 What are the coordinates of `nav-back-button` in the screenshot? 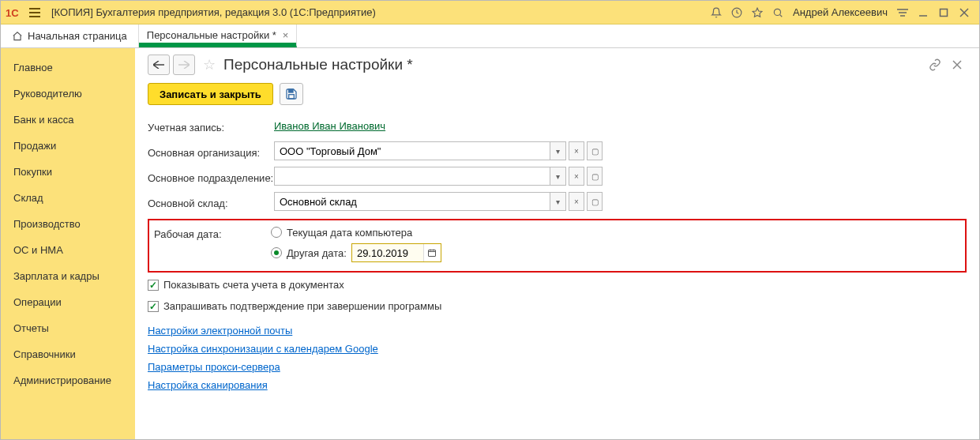 It's located at (159, 65).